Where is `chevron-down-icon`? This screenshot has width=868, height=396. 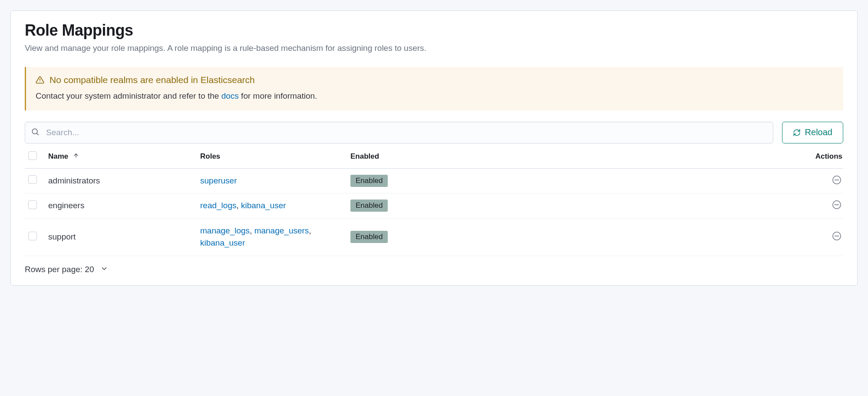
chevron-down-icon is located at coordinates (104, 270).